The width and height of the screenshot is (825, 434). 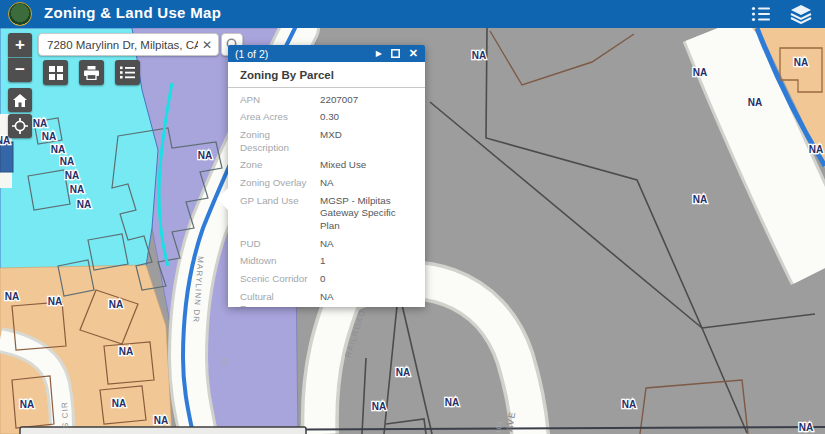 What do you see at coordinates (801, 14) in the screenshot?
I see `layers-icon` at bounding box center [801, 14].